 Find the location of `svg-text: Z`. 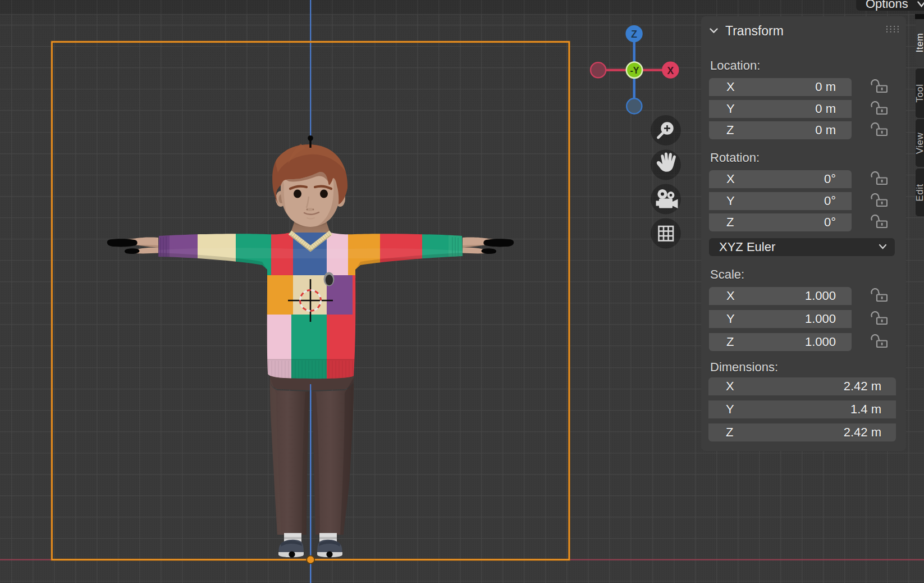

svg-text: Z is located at coordinates (634, 34).